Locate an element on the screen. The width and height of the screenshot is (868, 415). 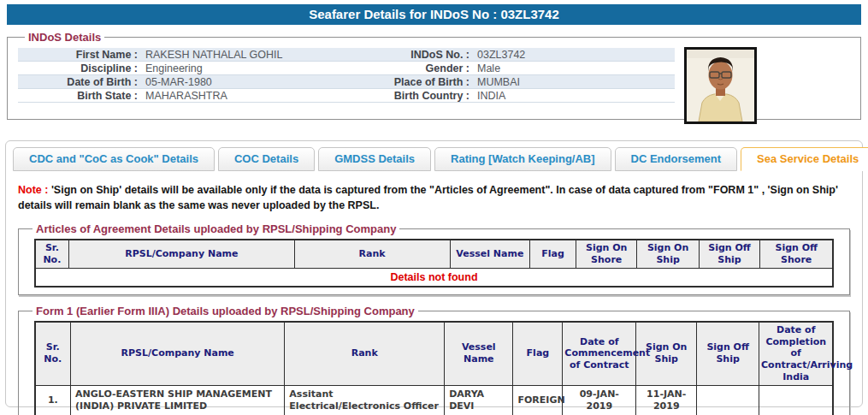
tab-sea-service-details: Sea Service Details is located at coordinates (804, 159).